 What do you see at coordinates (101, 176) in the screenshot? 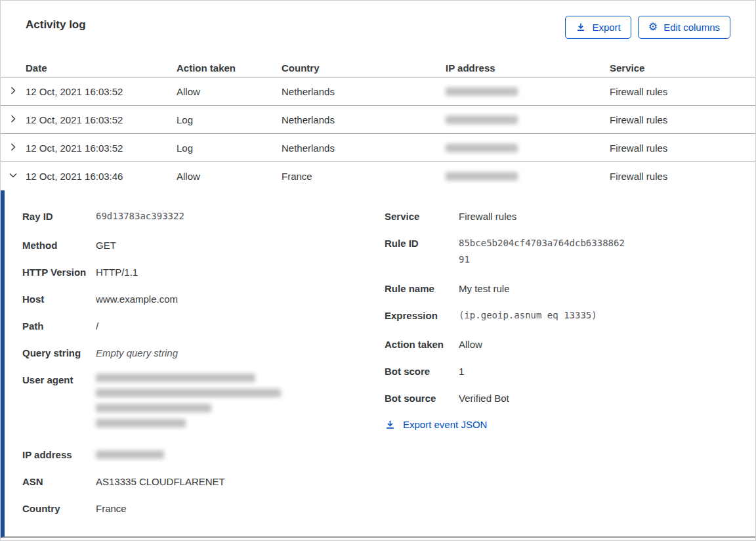
I see `cell-date: 12 Oct, 2021 16:03:46` at bounding box center [101, 176].